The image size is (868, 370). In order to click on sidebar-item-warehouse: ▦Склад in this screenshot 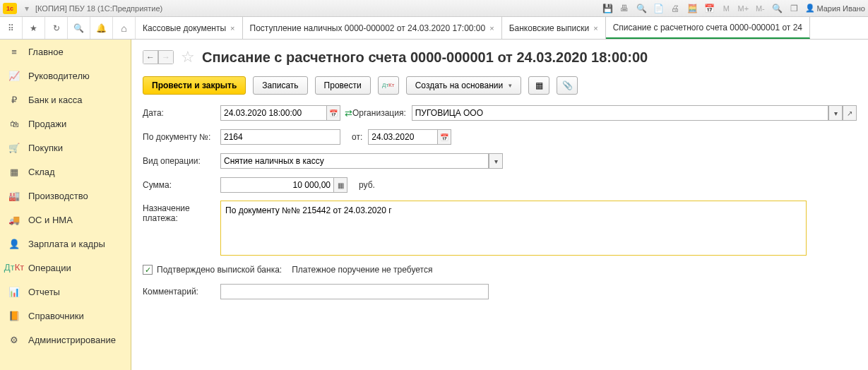, I will do `click(65, 172)`.